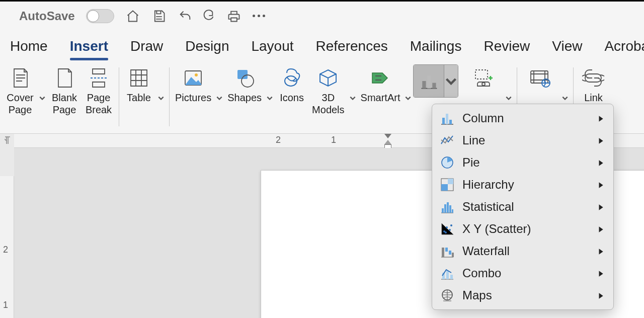 The height and width of the screenshot is (318, 644). I want to click on cover-page-button: Cover Page, so click(20, 91).